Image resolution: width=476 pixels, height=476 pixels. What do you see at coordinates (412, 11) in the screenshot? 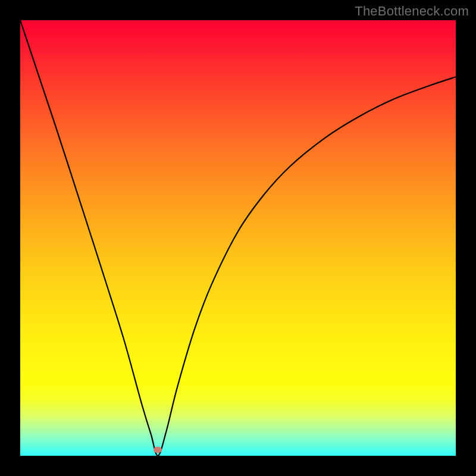
I see `watermark-text: TheBottleneck.com` at bounding box center [412, 11].